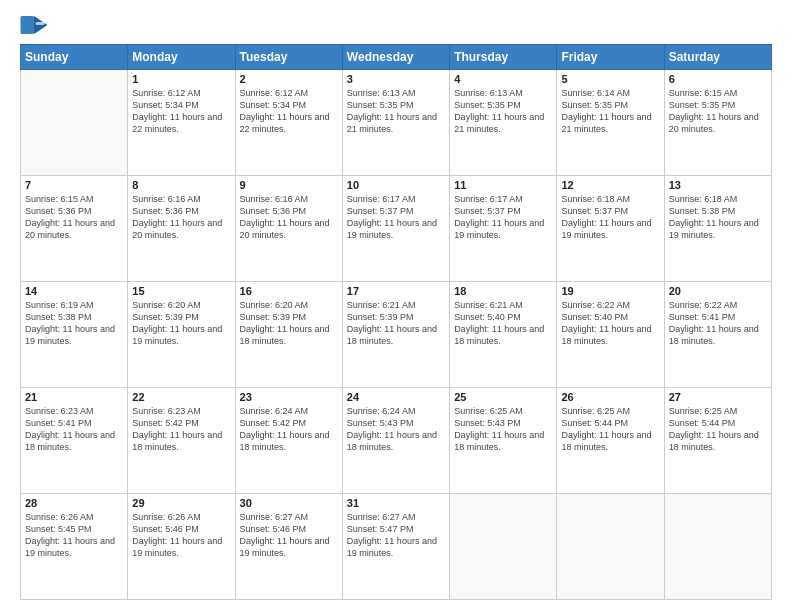 This screenshot has height=612, width=792. Describe the element at coordinates (610, 185) in the screenshot. I see `day-number: 12` at that location.